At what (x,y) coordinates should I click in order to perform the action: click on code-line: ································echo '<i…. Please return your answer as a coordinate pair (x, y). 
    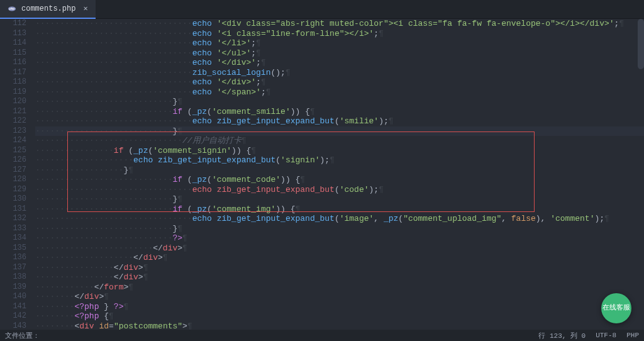
    Looking at the image, I should click on (340, 34).